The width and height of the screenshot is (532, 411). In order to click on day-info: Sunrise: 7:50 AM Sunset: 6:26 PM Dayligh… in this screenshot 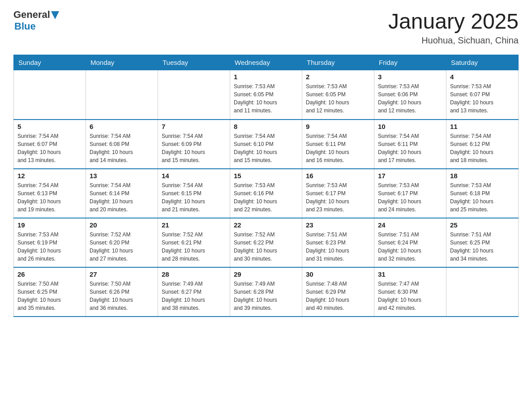, I will do `click(122, 296)`.